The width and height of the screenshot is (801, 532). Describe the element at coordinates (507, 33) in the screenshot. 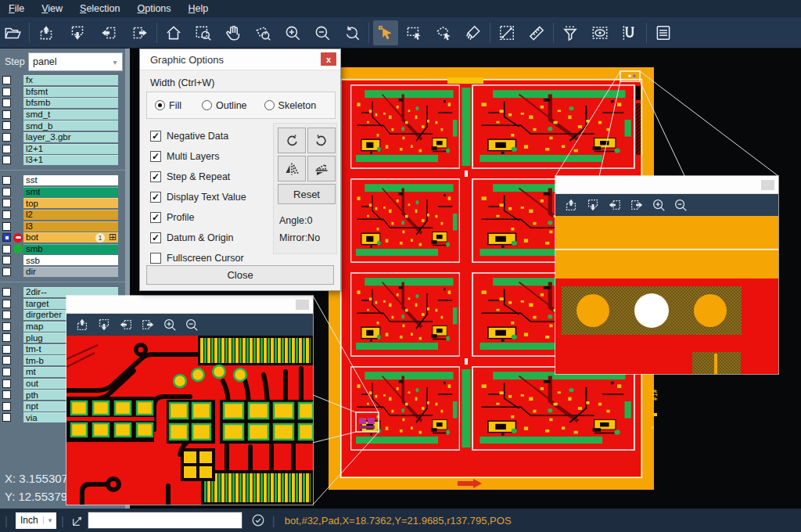

I see `measure-distance-button` at that location.